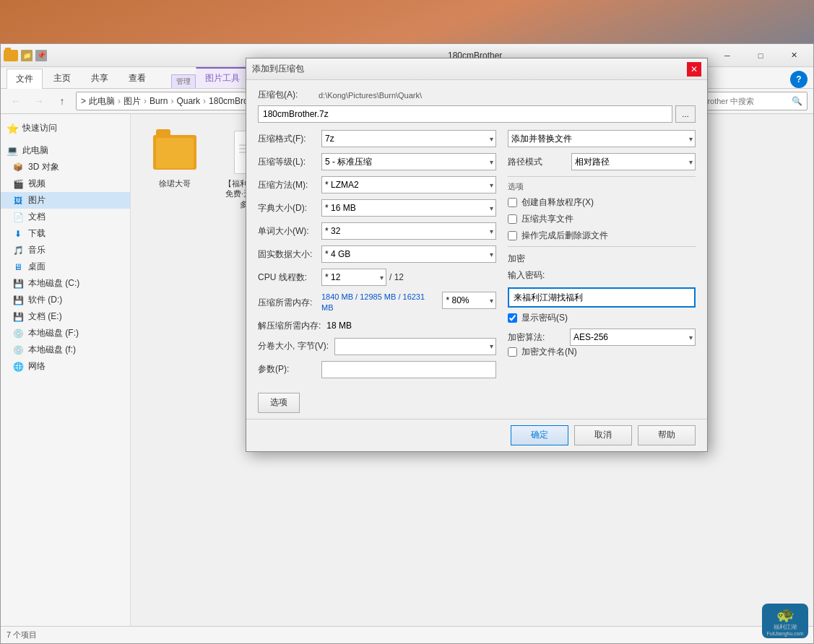 This screenshot has height=644, width=814. What do you see at coordinates (18, 367) in the screenshot?
I see `network-icon: 🌐` at bounding box center [18, 367].